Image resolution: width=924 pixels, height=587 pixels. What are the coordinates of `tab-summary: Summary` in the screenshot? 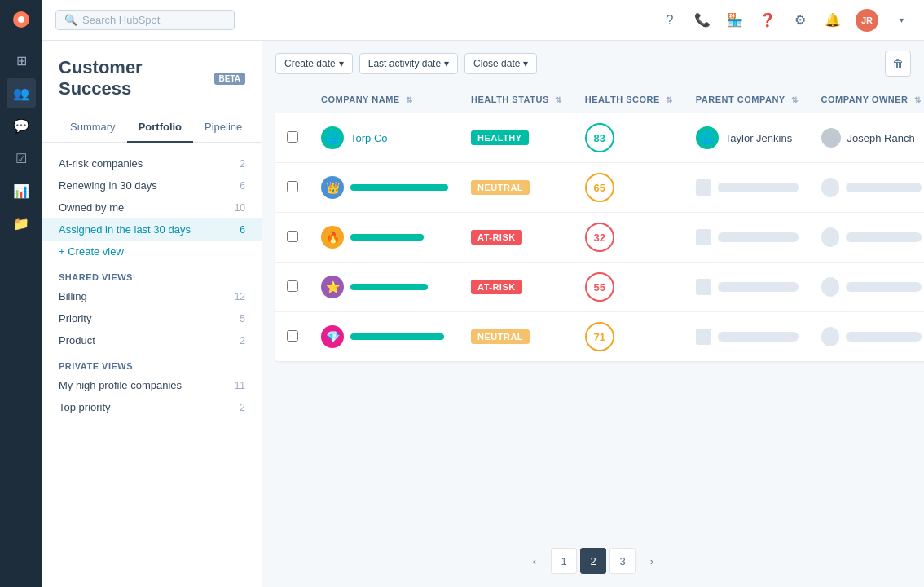 It's located at (93, 127).